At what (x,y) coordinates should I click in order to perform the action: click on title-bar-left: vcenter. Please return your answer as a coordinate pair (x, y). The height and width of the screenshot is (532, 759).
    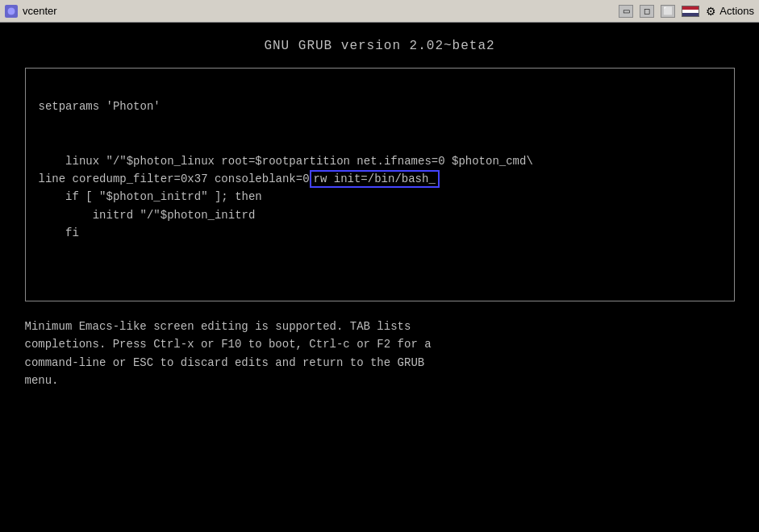
    Looking at the image, I should click on (31, 11).